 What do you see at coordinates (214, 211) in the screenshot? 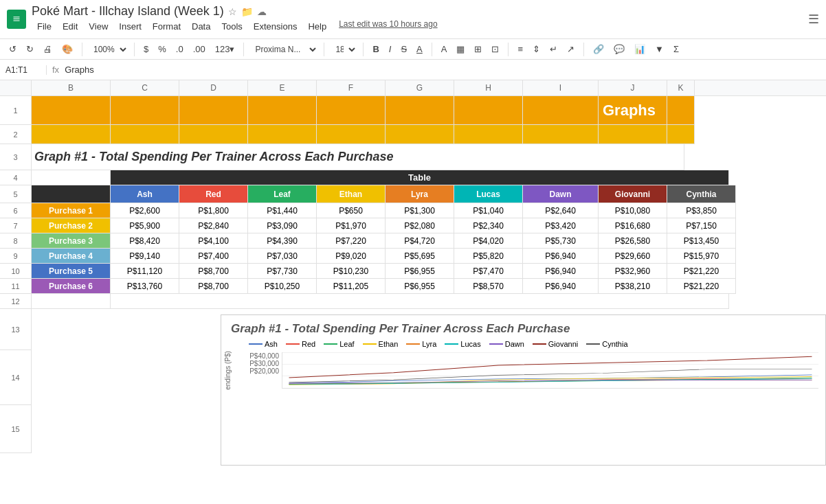
I see `cell-6-red: P$1,800` at bounding box center [214, 211].